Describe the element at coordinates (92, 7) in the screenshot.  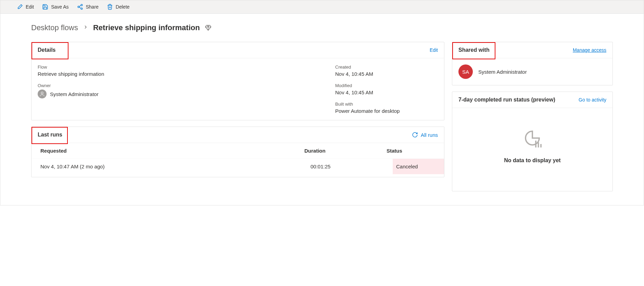
I see `share-label: Share` at that location.